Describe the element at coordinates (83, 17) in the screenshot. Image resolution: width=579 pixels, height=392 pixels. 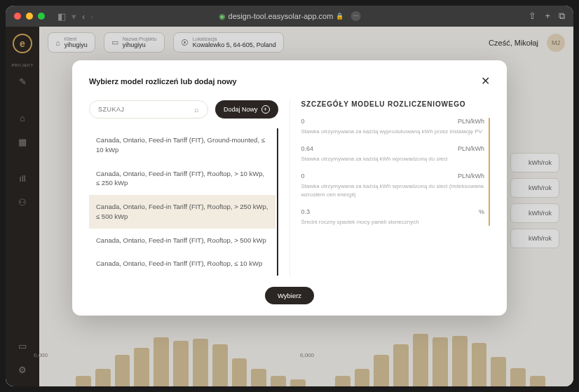
I see `back-icon: ‹` at that location.